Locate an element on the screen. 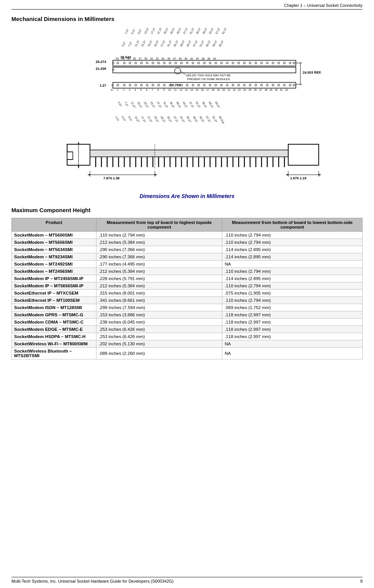 This screenshot has width=374, height=588. table-row: SocketModem – MT5634SMI.290 inches (7.36… is located at coordinates (187, 250).